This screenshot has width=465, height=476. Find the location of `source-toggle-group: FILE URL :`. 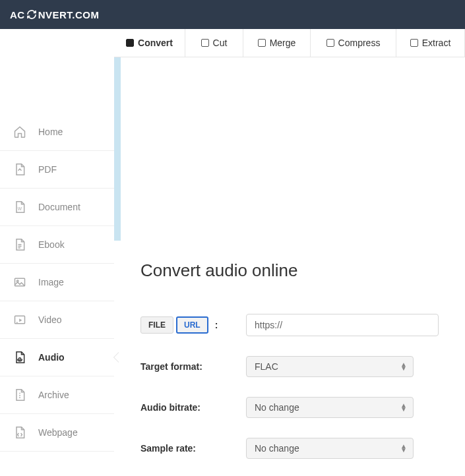

source-toggle-group: FILE URL : is located at coordinates (193, 325).